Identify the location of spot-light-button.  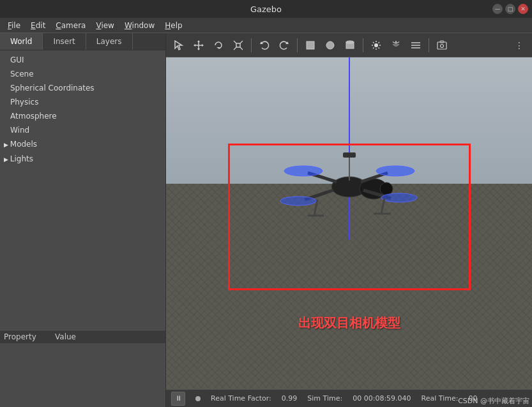
(396, 45).